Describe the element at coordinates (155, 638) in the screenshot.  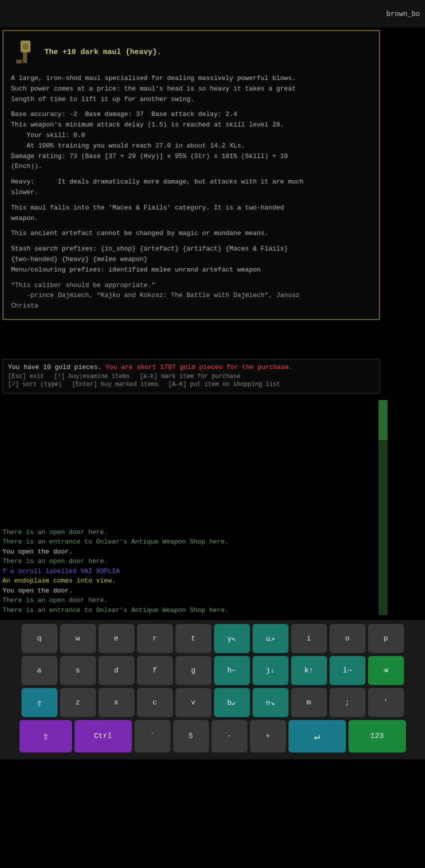
I see `key-r: r` at that location.